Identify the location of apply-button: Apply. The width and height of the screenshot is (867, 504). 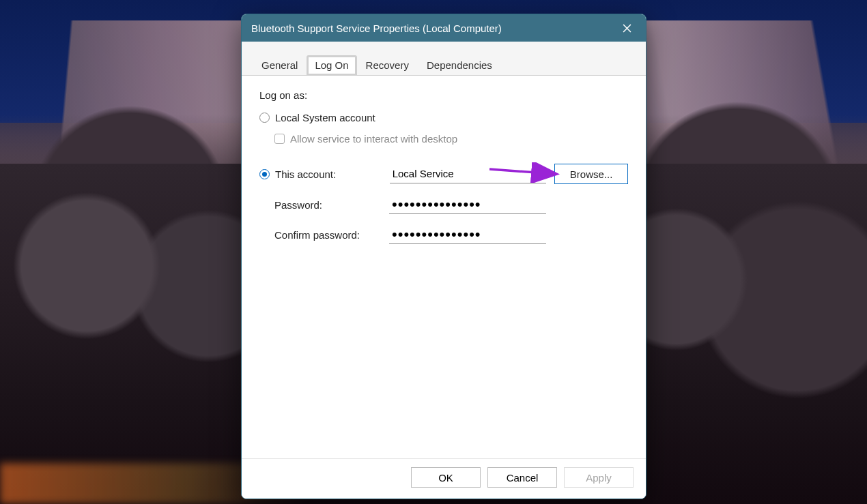
(599, 477).